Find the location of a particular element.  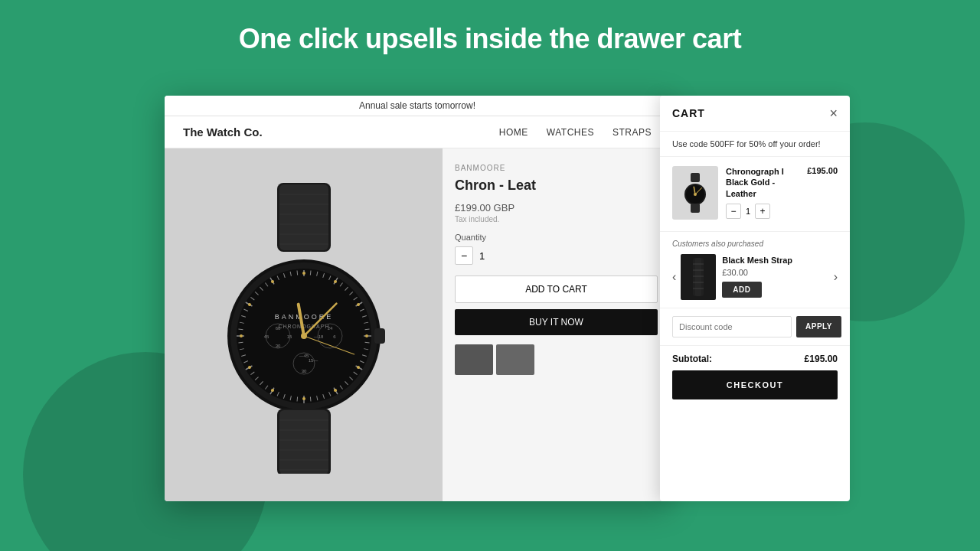

cart-item-price: £195.00 is located at coordinates (822, 171).